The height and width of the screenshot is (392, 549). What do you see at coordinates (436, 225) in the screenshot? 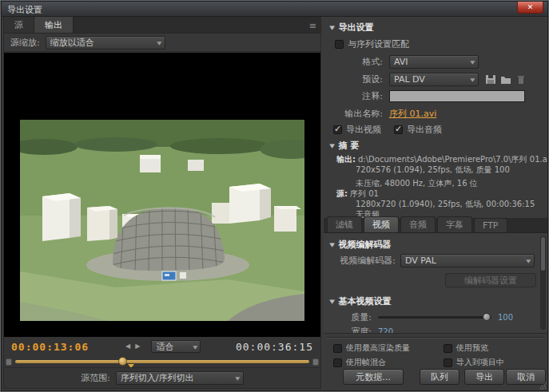
I see `settings-tabstrip: 滤镜 视频 音频 字幕 FTP` at bounding box center [436, 225].